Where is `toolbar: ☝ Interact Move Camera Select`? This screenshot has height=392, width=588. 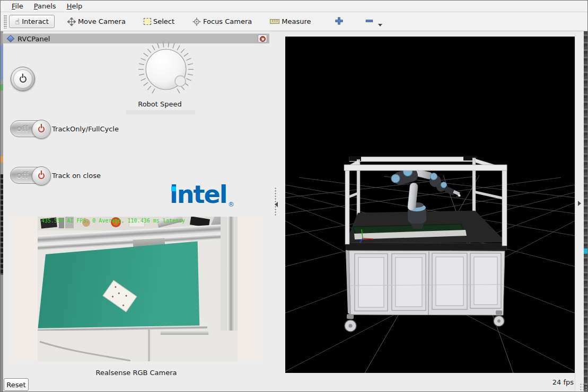 toolbar: ☝ Interact Move Camera Select is located at coordinates (294, 22).